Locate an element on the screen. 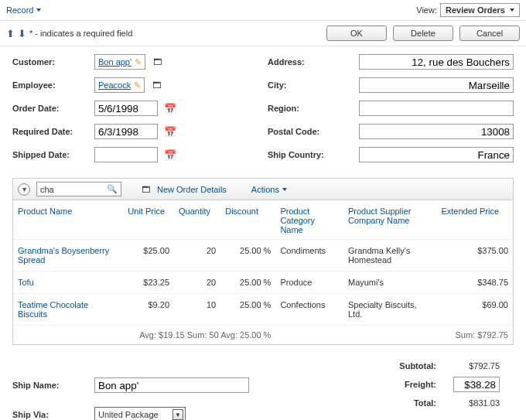 The height and width of the screenshot is (420, 526). employee-label: Employee: is located at coordinates (50, 85).